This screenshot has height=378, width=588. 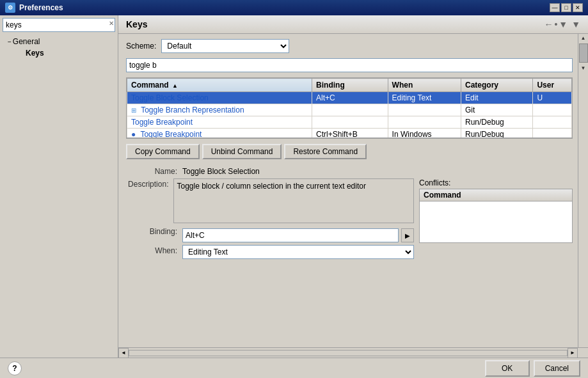 I want to click on vertical-scrollbar: ▲ ▼, so click(x=583, y=191).